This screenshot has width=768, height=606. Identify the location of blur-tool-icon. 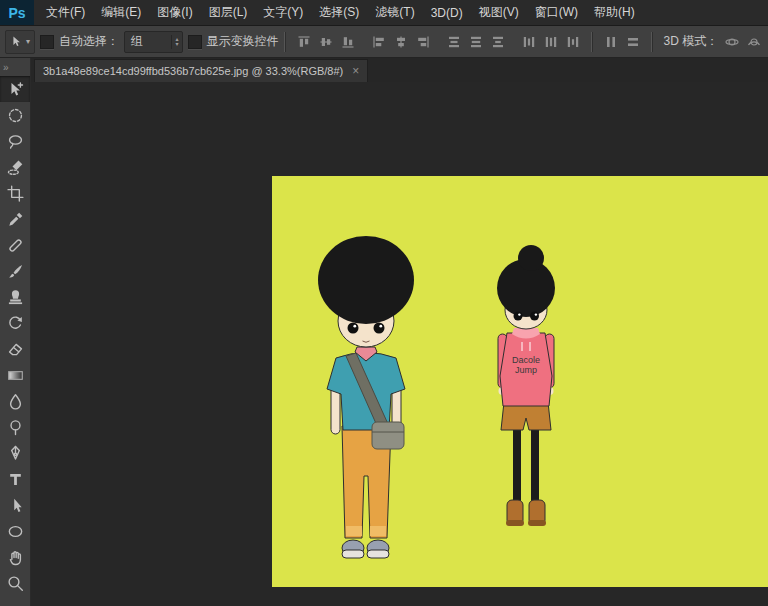
(16, 402).